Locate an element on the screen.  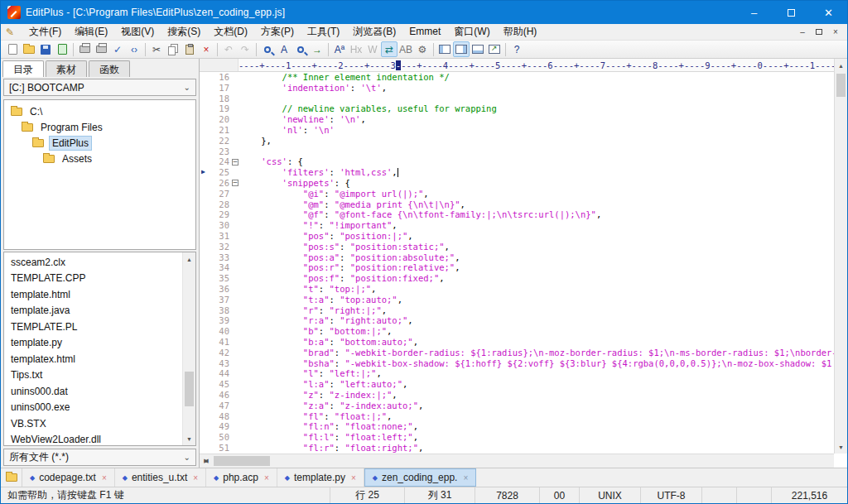
code-line: 42 "brad": "-webkit-border-radius: ${1:r… is located at coordinates (517, 353).